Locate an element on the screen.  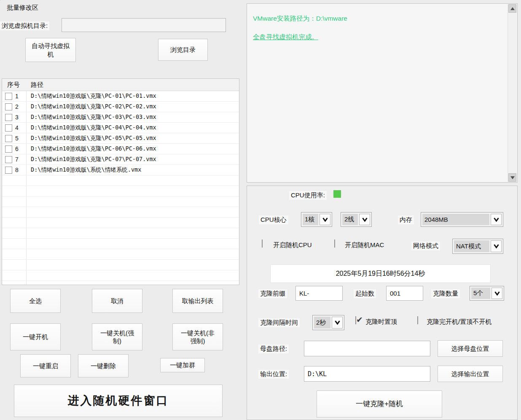
scroll-down-icon is located at coordinates (513, 178).